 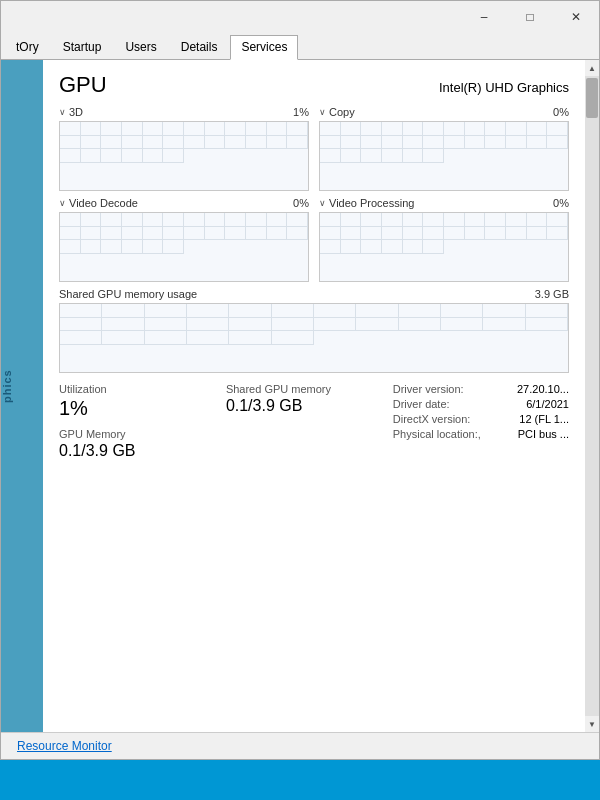 What do you see at coordinates (314, 148) in the screenshot?
I see `graph-row-top: ∨ 3D 1%` at bounding box center [314, 148].